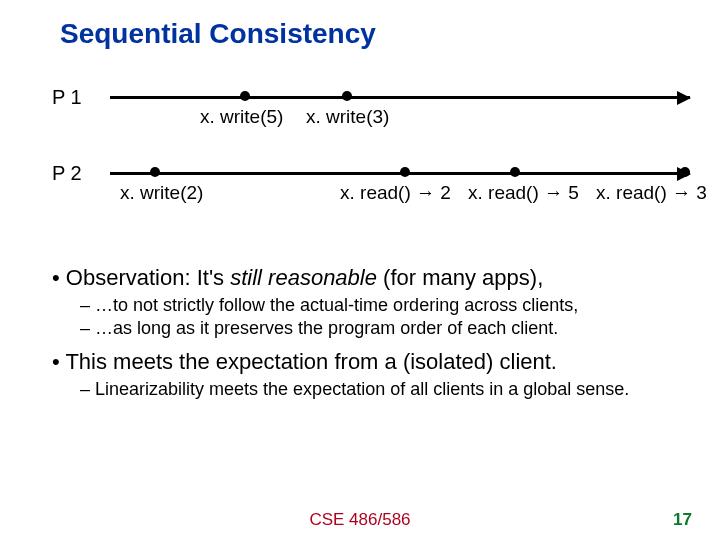  What do you see at coordinates (311, 362) in the screenshot?
I see `bullet-text: This meets the expectation from a (isola…` at bounding box center [311, 362].